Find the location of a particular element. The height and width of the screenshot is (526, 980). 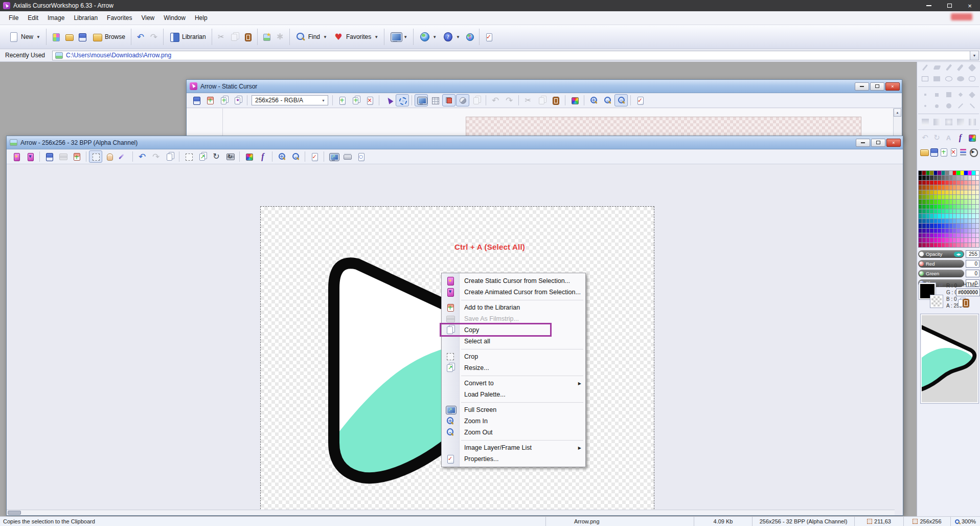

new-format-multi-button: + is located at coordinates (356, 100).